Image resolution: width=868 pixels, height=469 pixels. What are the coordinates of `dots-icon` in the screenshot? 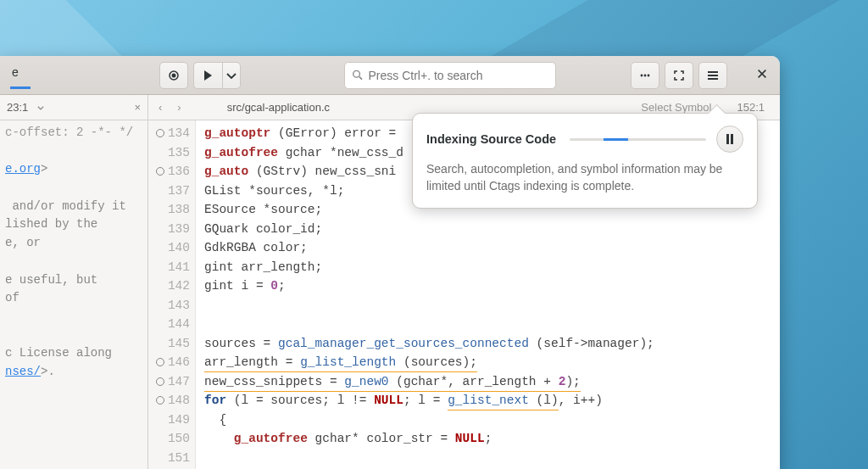 It's located at (645, 75).